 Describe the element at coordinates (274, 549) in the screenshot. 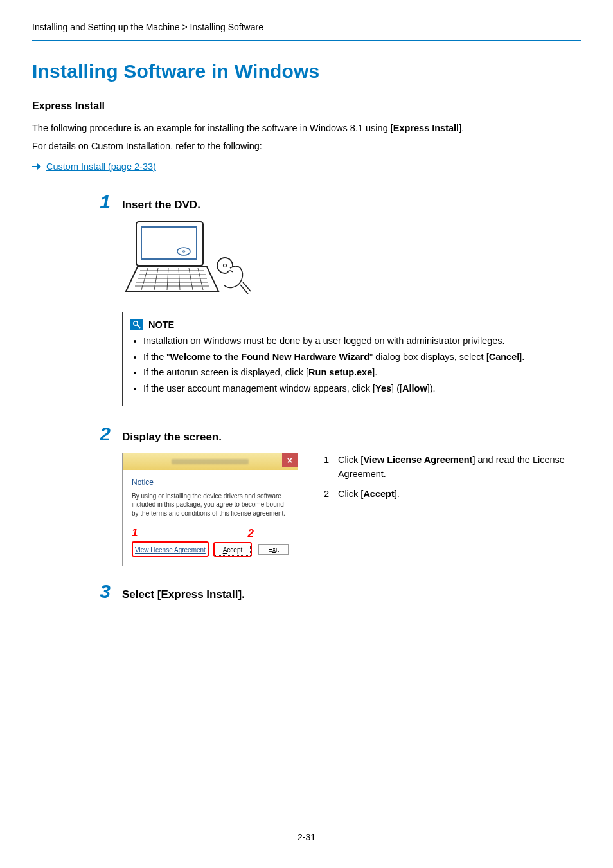

I see `exit-button: Exit` at that location.